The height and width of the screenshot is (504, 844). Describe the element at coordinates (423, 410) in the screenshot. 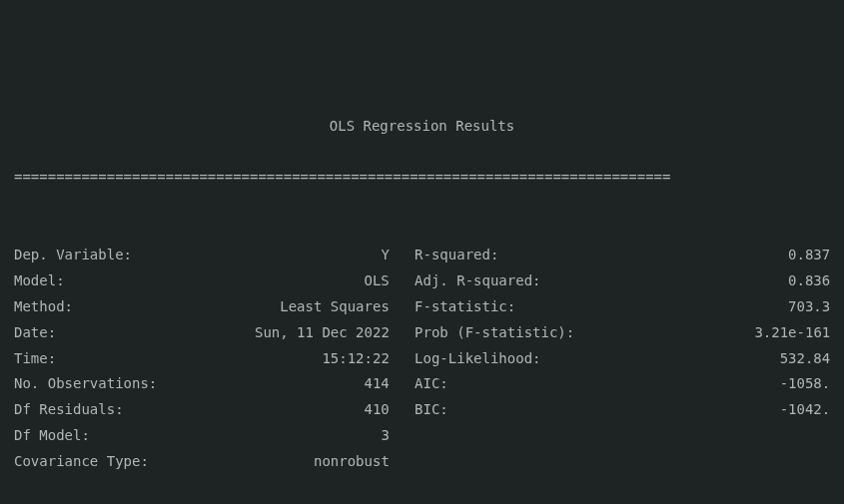

I see `stat-label: BIC:` at that location.